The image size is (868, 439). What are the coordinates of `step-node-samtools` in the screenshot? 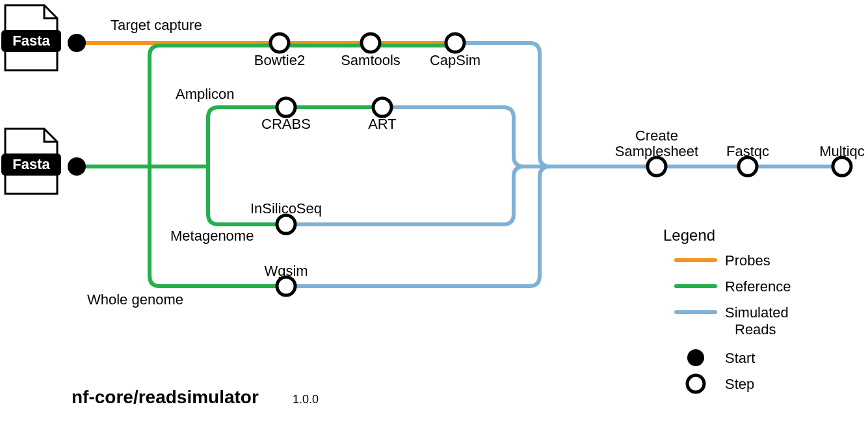 It's located at (371, 43).